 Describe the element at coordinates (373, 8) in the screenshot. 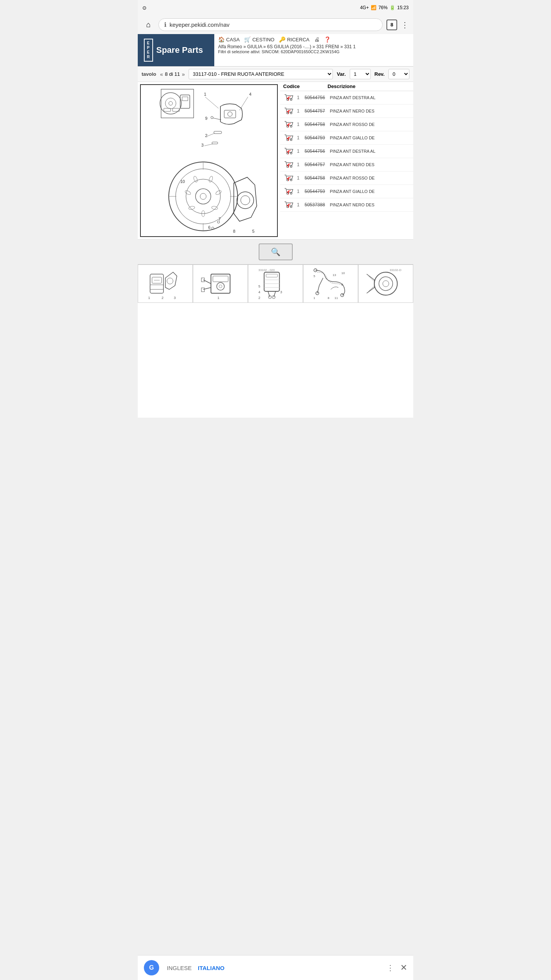

I see `signal-icon: 📶` at that location.